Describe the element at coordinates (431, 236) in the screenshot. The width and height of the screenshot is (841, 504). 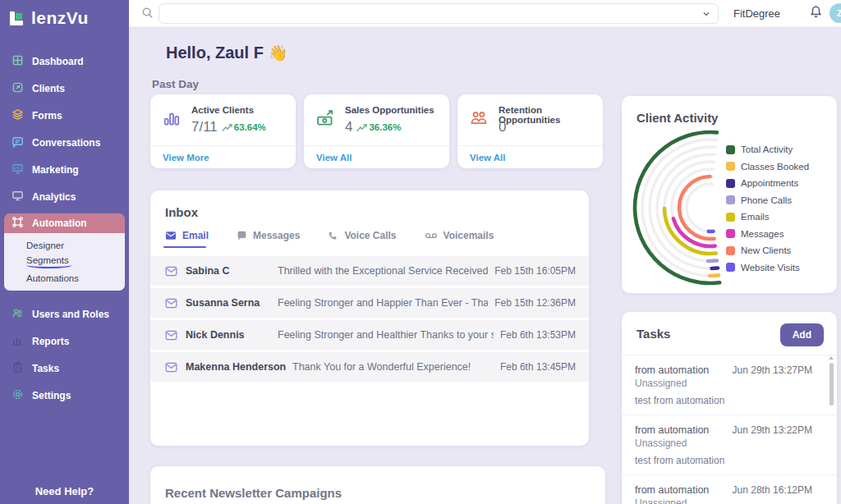
I see `voicemail-icon` at that location.